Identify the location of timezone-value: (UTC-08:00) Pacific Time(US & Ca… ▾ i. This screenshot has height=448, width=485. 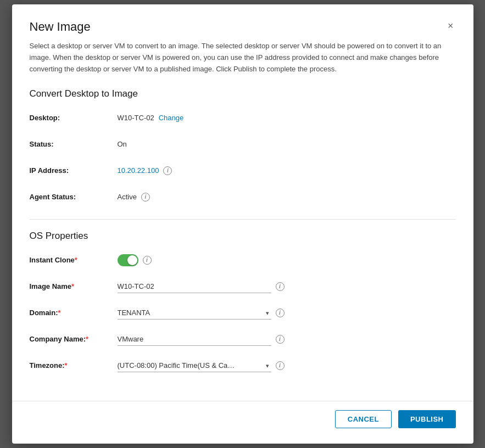
(287, 366).